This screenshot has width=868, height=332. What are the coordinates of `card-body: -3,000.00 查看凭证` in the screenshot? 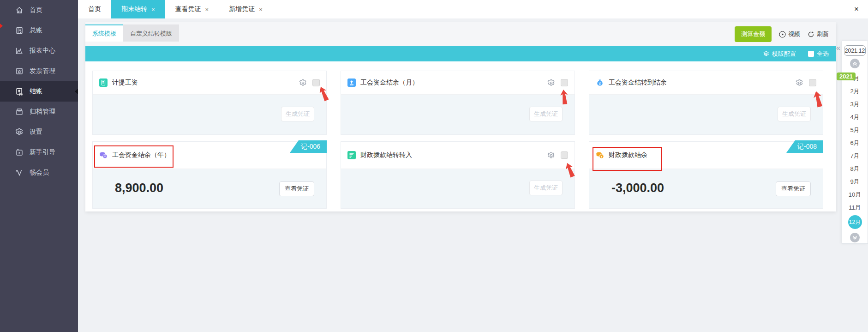 It's located at (706, 188).